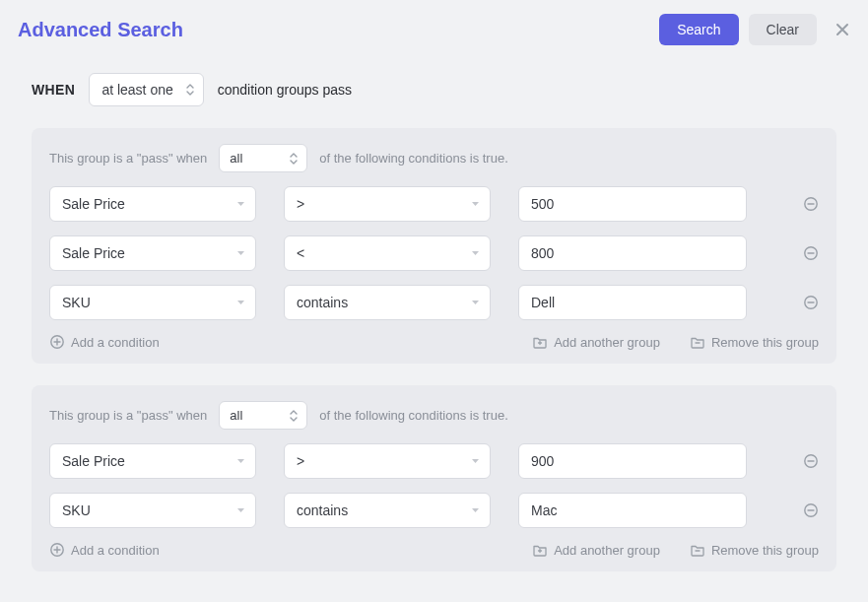 The width and height of the screenshot is (868, 602). Describe the element at coordinates (146, 90) in the screenshot. I see `when-mode-select: at least one` at that location.